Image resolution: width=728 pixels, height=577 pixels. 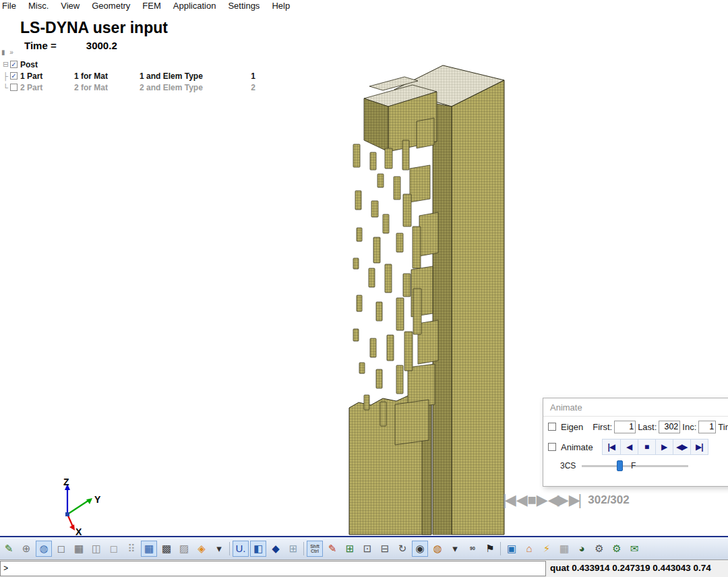 I want to click on viewport-playback-play-button: ▶, so click(x=541, y=500).